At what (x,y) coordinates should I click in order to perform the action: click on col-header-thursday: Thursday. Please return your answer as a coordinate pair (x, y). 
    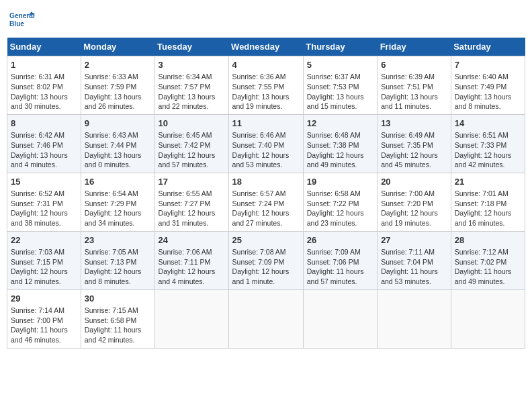
    Looking at the image, I should click on (340, 47).